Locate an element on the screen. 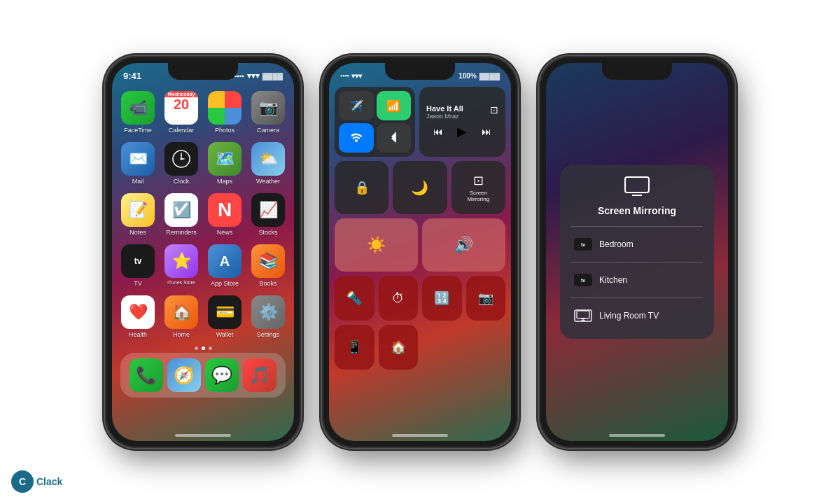 The height and width of the screenshot is (504, 840). app-weather: ⛅ Weather is located at coordinates (268, 164).